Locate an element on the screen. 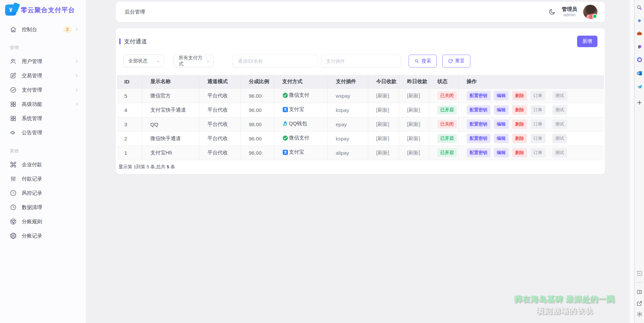 The image size is (644, 323). sidebar-item-advanced-features: 高级功能 is located at coordinates (43, 104).